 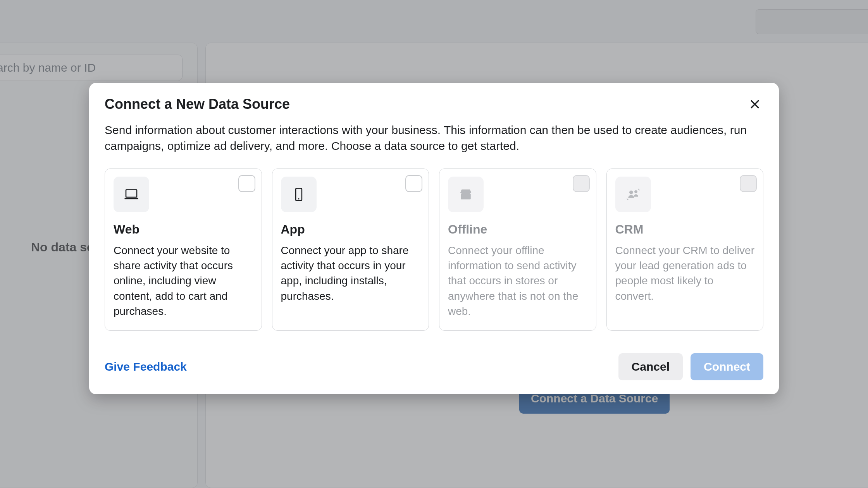 I want to click on modal-description: Send information about customer interact…, so click(x=432, y=138).